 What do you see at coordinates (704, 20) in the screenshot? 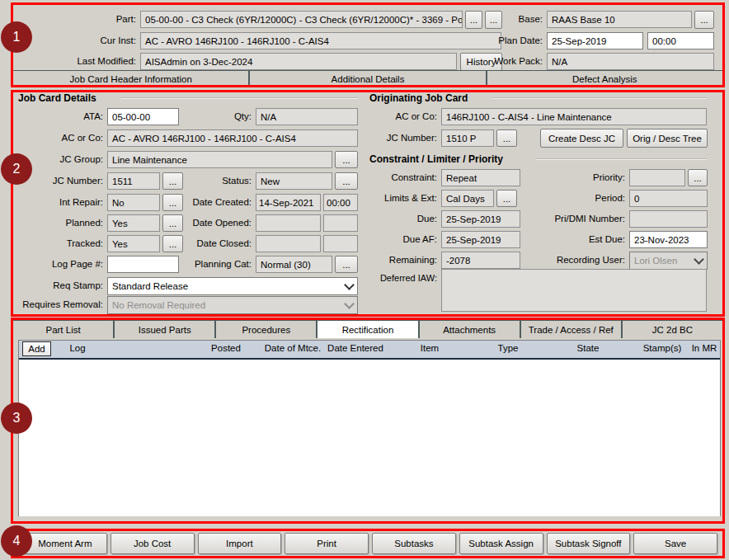
I see `base-browse-button: ...` at bounding box center [704, 20].